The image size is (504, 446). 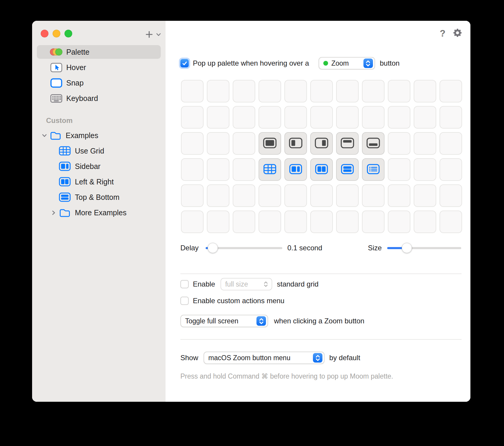 I want to click on palette-cell-r2-c4, so click(x=270, y=117).